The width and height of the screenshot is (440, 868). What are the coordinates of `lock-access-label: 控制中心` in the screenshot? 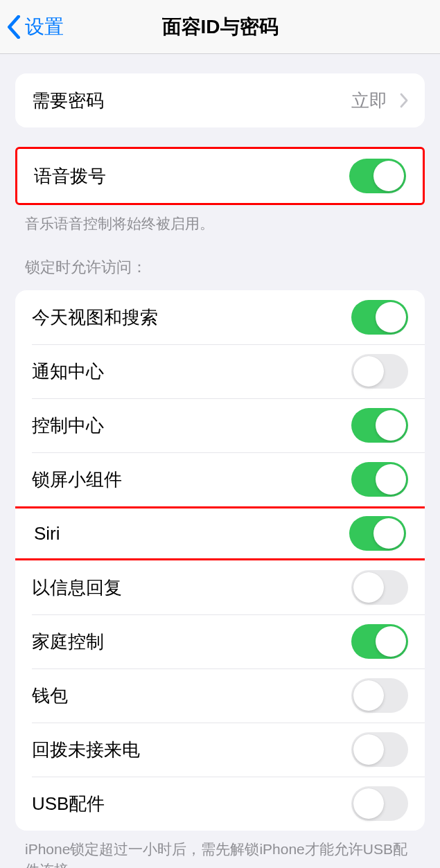 It's located at (68, 425).